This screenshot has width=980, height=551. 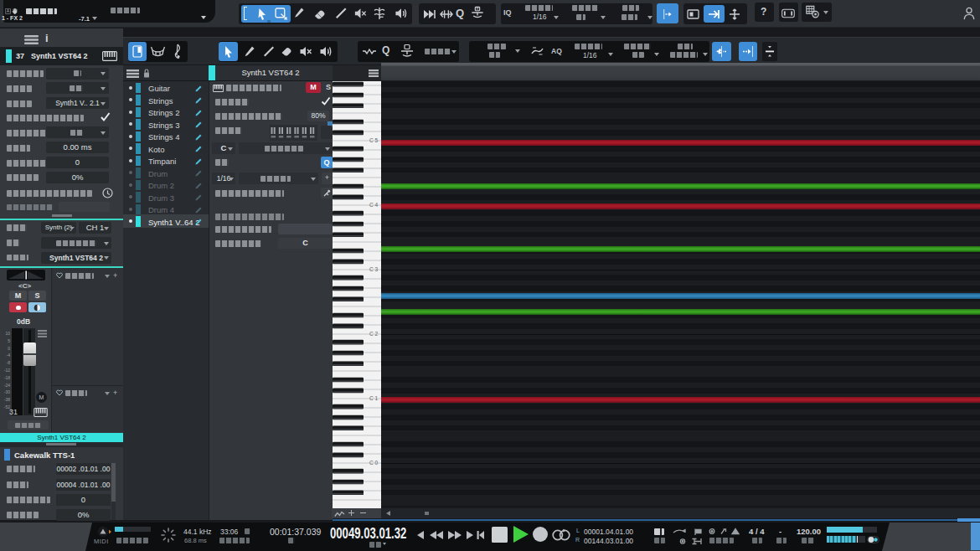 I want to click on svg-text: C 3, so click(x=374, y=270).